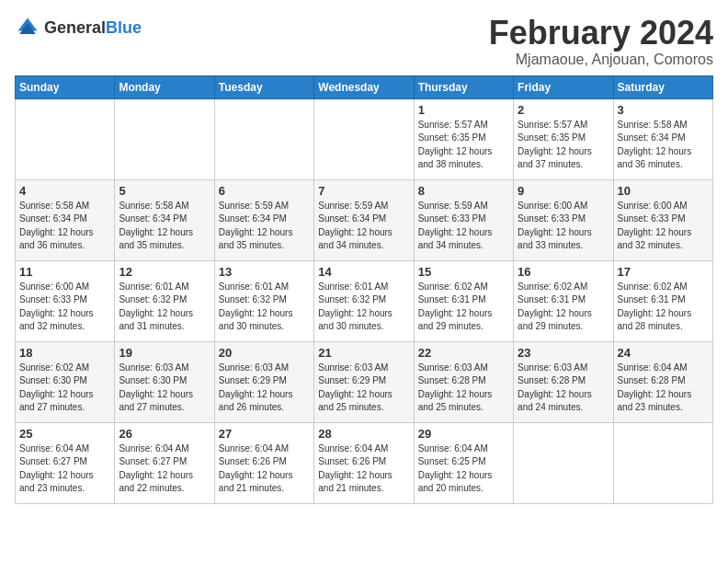 The image size is (728, 563). Describe the element at coordinates (563, 301) in the screenshot. I see `calendar-cell: 16Sunrise: 6:02 AM Sunset: 6:31 PM Dayli…` at that location.